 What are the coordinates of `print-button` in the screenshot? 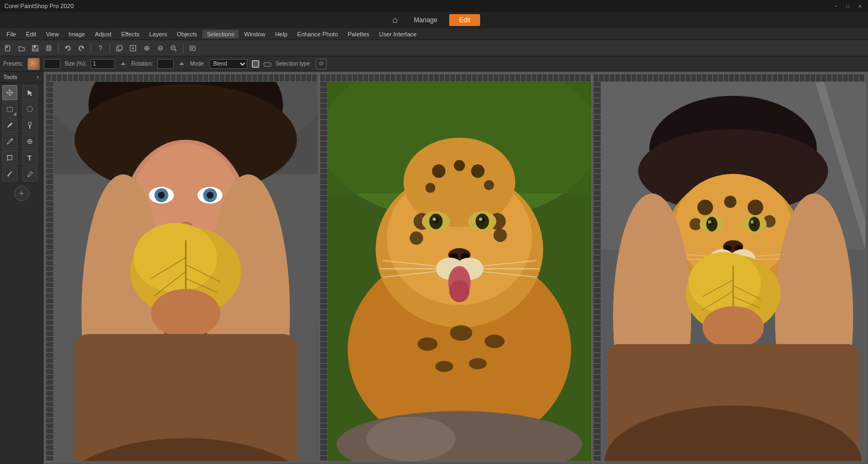 It's located at (49, 48).